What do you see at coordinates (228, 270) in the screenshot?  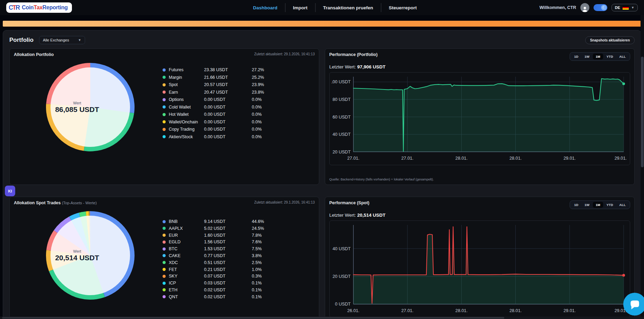 I see `legend-value: 0.21 USDT` at bounding box center [228, 270].